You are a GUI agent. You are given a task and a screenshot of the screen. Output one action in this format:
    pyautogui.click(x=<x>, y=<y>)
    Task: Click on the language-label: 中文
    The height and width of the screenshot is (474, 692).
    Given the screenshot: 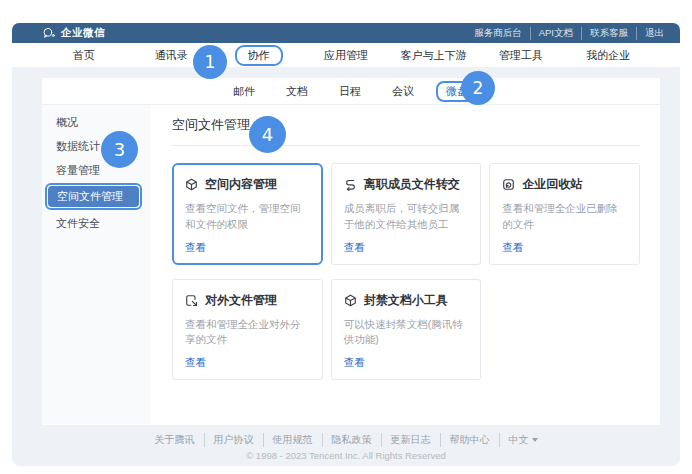 What is the action you would take?
    pyautogui.click(x=519, y=440)
    